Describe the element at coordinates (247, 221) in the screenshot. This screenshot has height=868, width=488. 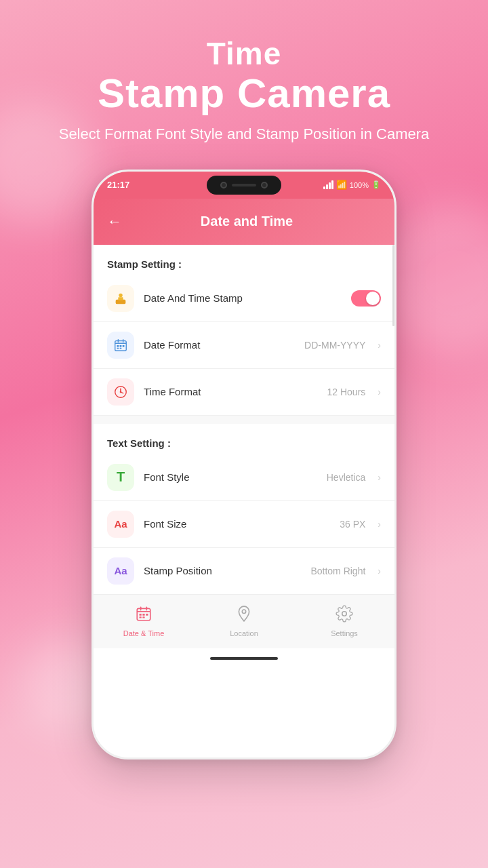
I see `screen-title: Date and Time` at that location.